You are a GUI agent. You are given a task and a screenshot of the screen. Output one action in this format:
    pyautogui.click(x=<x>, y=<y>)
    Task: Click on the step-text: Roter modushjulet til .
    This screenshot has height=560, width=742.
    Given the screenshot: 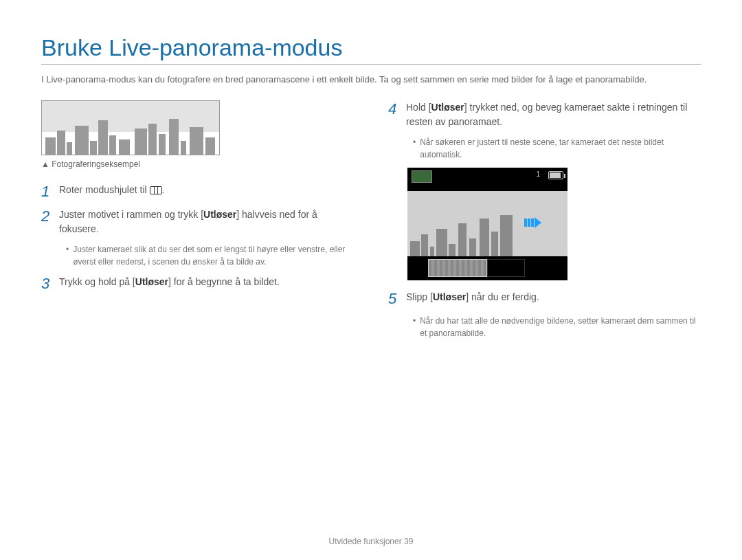 What is the action you would take?
    pyautogui.click(x=111, y=192)
    